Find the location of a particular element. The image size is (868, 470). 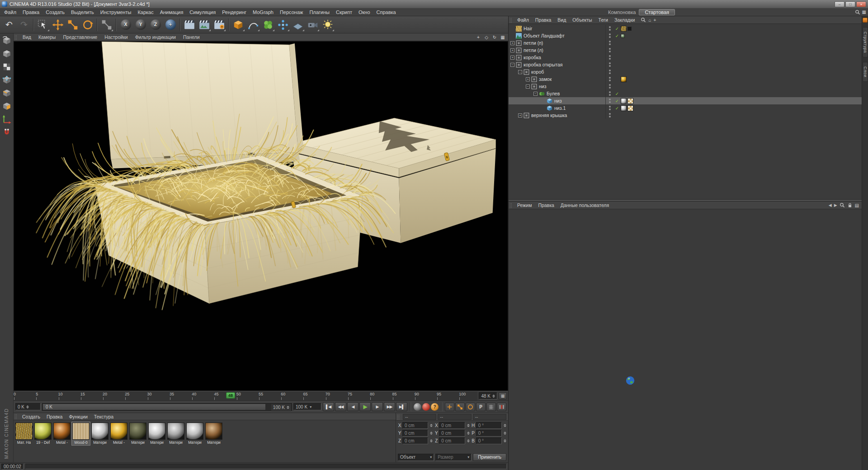

camera-object-icon is located at coordinates (313, 25).